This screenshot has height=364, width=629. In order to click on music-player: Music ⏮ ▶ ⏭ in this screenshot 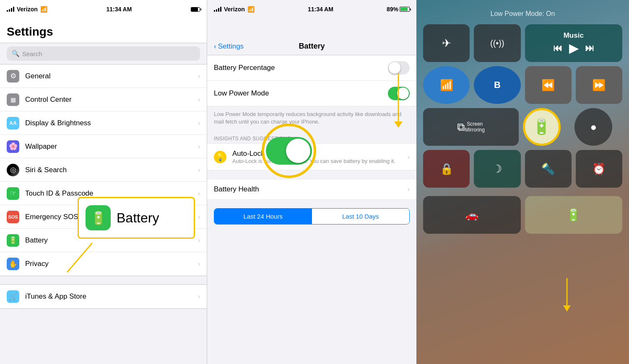, I will do `click(574, 43)`.